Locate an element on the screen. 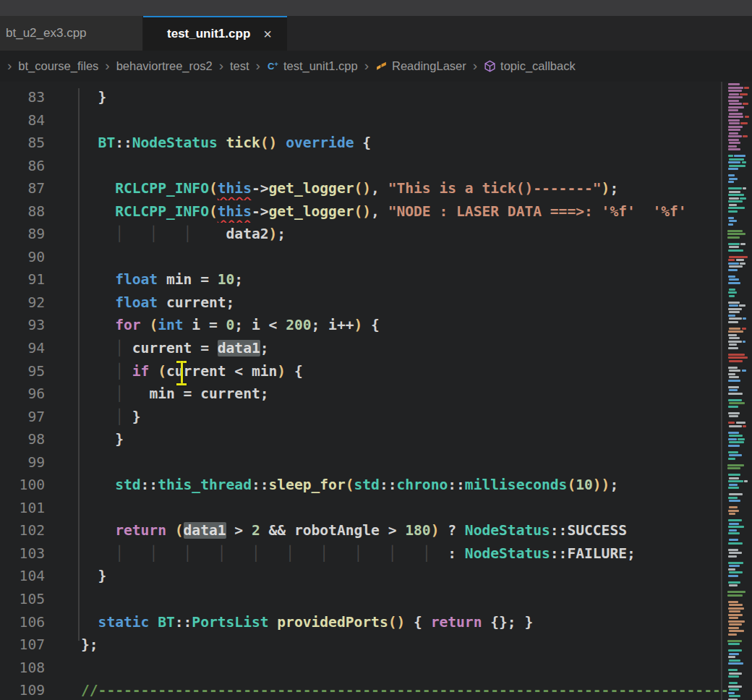 The width and height of the screenshot is (752, 700). code-text: │ min = current; is located at coordinates (157, 394).